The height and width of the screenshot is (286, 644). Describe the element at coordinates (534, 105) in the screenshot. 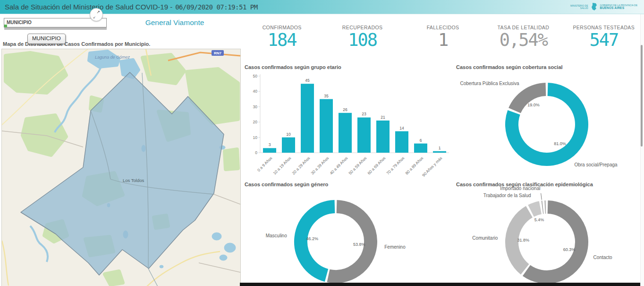

I see `slice-percent-label: 19.0%` at that location.